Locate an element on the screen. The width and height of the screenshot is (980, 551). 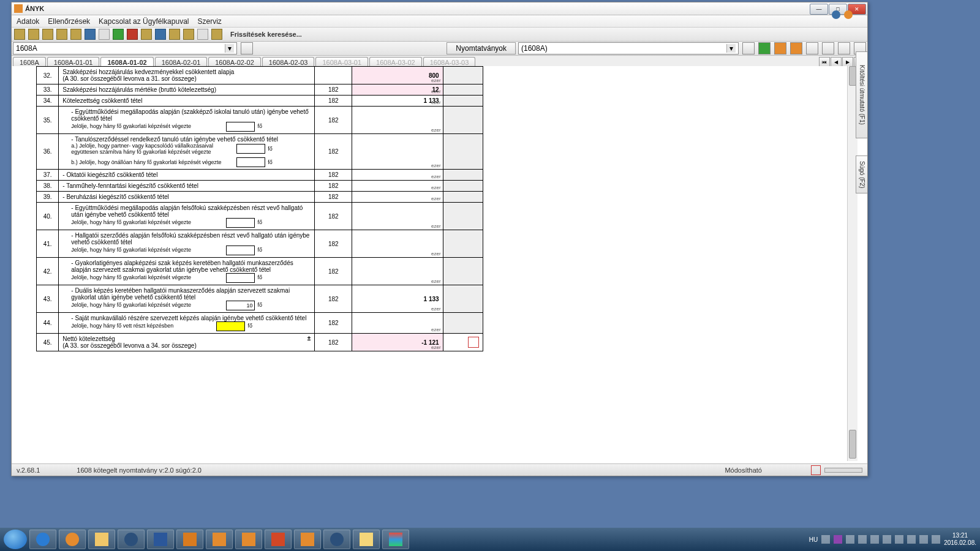
row-36: 36. - Tanulószerződéssel rendelkező tanu… is located at coordinates (260, 152).